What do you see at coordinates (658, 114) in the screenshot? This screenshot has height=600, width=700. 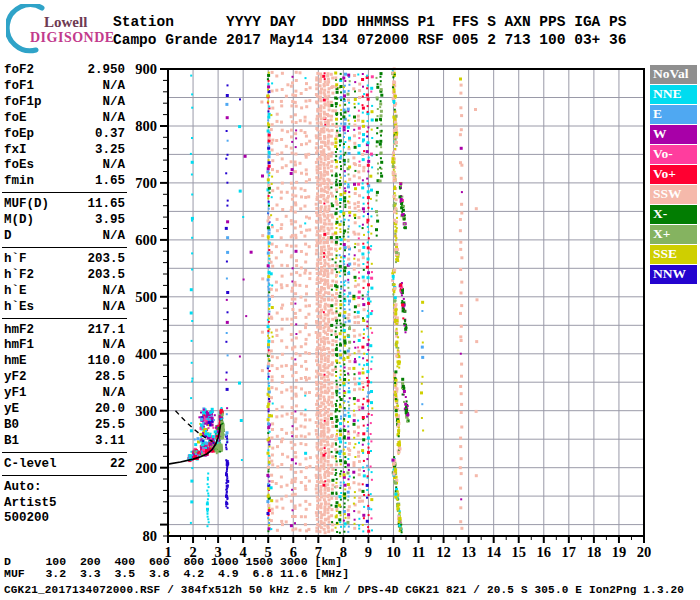 I see `legend-label: E` at bounding box center [658, 114].